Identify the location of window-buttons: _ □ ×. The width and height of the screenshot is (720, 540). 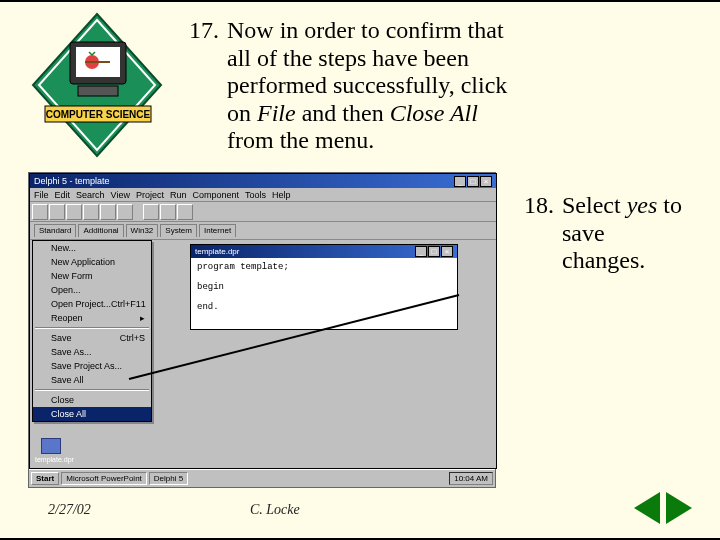
(473, 182).